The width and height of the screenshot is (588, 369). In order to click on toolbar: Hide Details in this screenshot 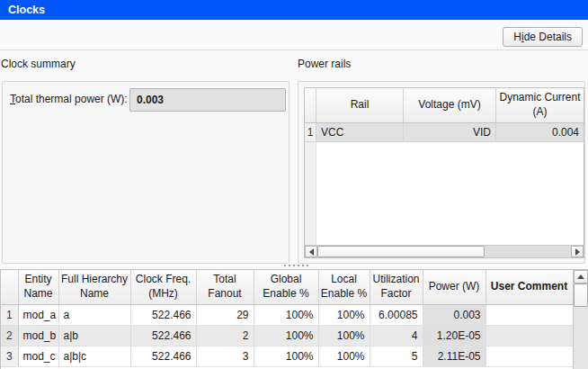, I will do `click(294, 35)`.